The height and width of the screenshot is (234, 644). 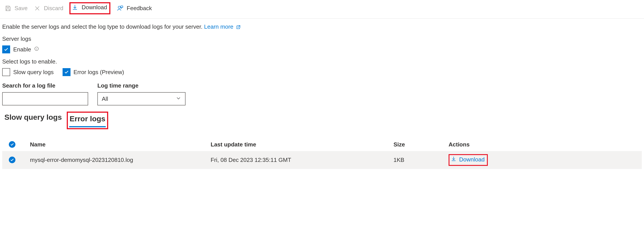 I want to click on feedback-button: Feedback, so click(x=134, y=9).